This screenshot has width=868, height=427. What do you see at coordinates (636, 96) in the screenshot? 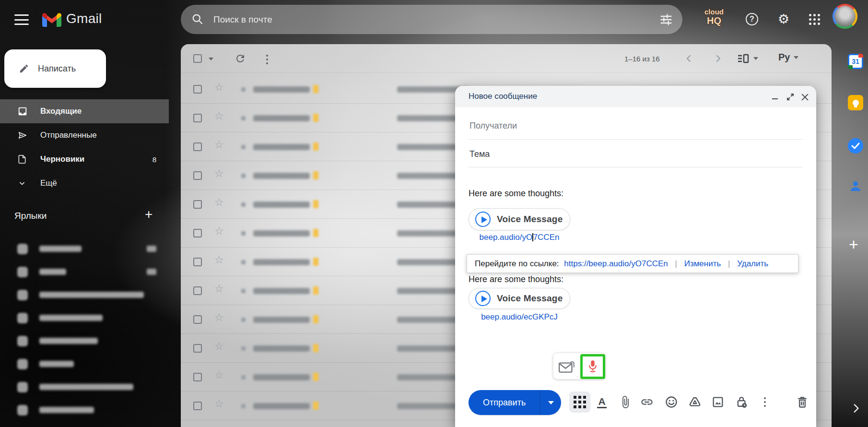
I see `compose-header: Новое сообщение` at bounding box center [636, 96].